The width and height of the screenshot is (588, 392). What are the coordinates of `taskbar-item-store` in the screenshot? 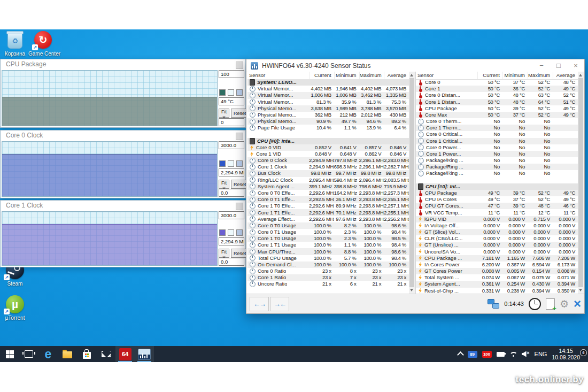 It's located at (87, 354).